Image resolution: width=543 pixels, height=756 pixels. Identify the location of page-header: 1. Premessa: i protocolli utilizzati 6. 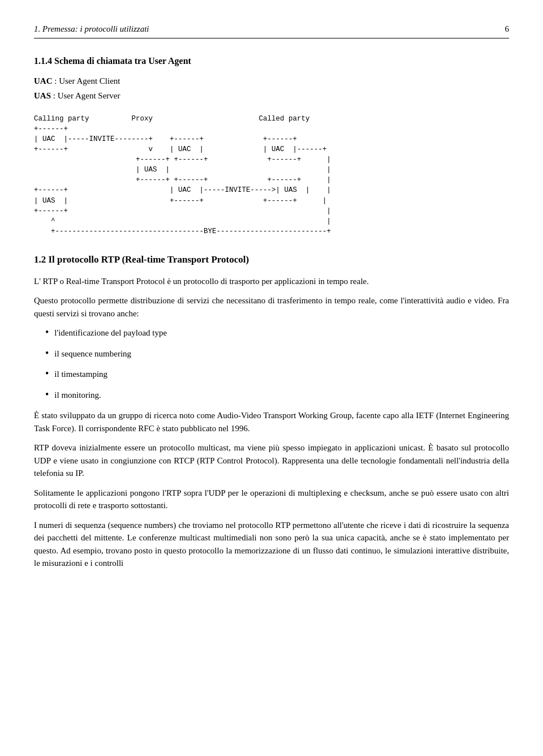
(272, 31).